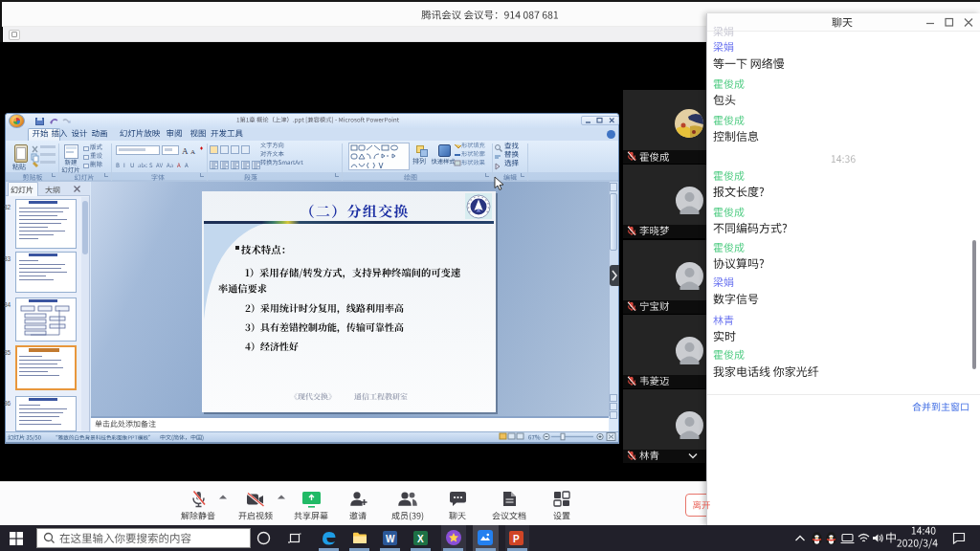 Image resolution: width=980 pixels, height=551 pixels. I want to click on svg-text: 35, so click(8, 352).